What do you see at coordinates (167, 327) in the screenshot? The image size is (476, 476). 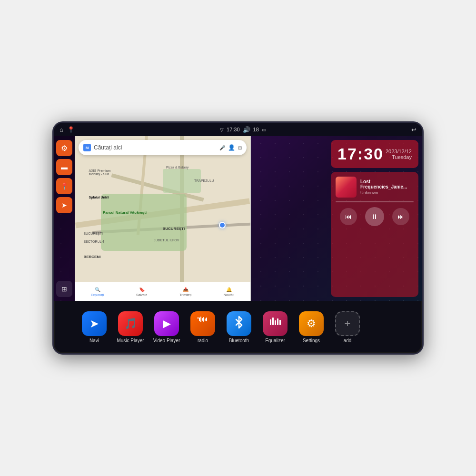 I see `app-video-player: ▶ Video Player` at bounding box center [167, 327].